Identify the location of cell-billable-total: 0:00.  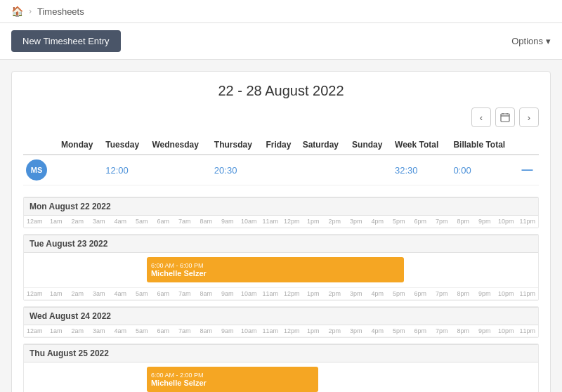
(485, 170).